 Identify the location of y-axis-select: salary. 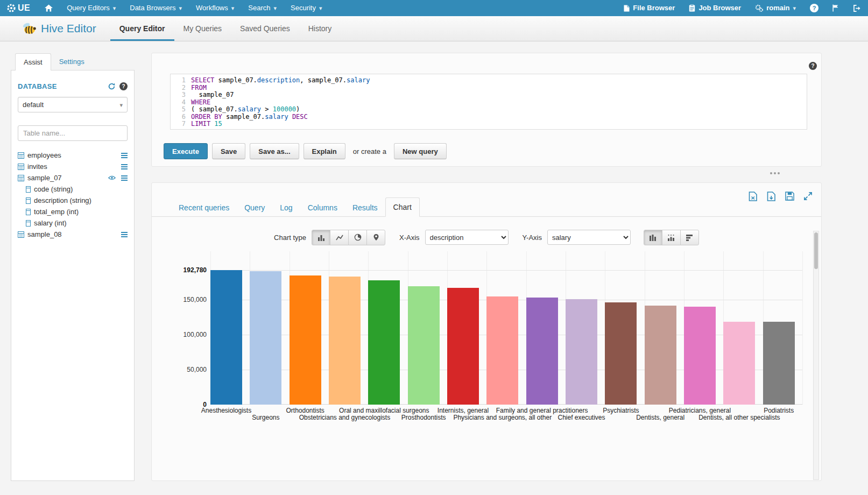
(589, 237).